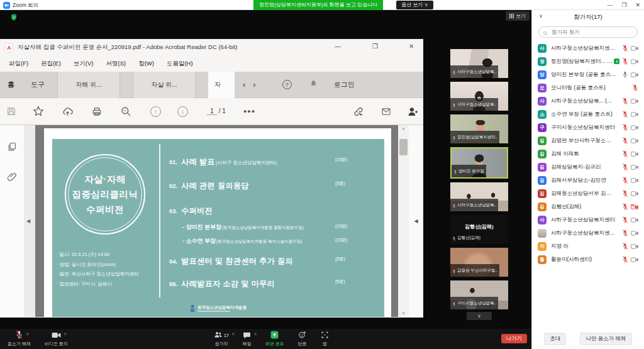  I want to click on invite-button: 초대, so click(555, 339).